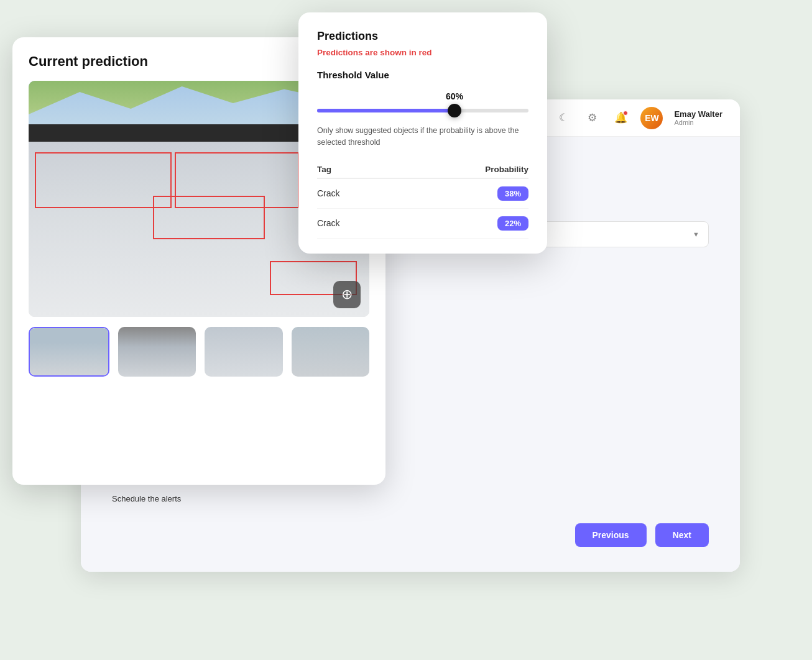 The width and height of the screenshot is (812, 660). What do you see at coordinates (698, 118) in the screenshot?
I see `user-info: Emay Walter Admin` at bounding box center [698, 118].